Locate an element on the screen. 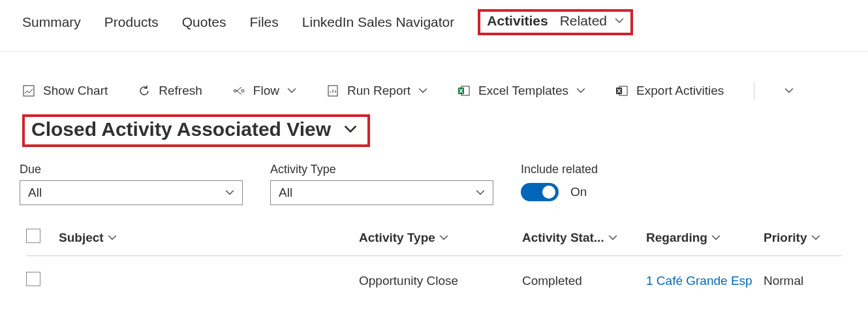  activity-type-select: All is located at coordinates (382, 193).